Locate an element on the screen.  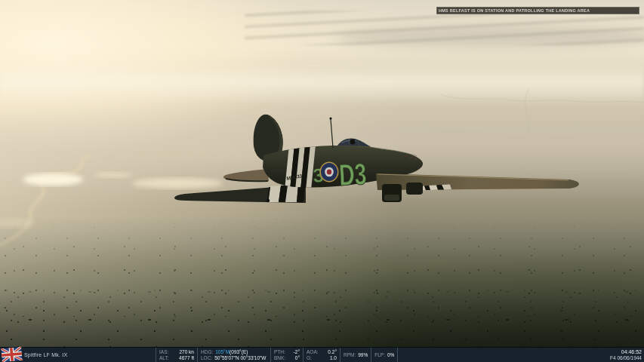
alt-label: ALT: is located at coordinates (165, 358).